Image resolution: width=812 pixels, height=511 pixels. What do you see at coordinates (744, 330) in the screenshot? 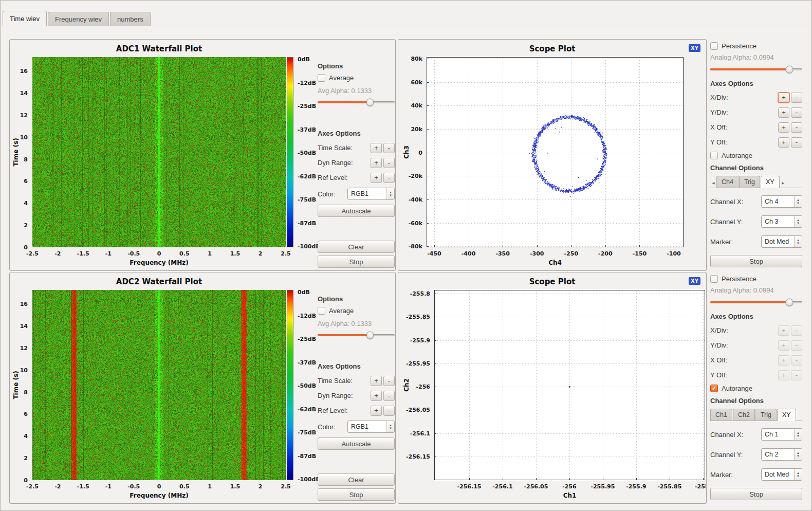
I see `x-div-label: X/Div:` at bounding box center [744, 330].